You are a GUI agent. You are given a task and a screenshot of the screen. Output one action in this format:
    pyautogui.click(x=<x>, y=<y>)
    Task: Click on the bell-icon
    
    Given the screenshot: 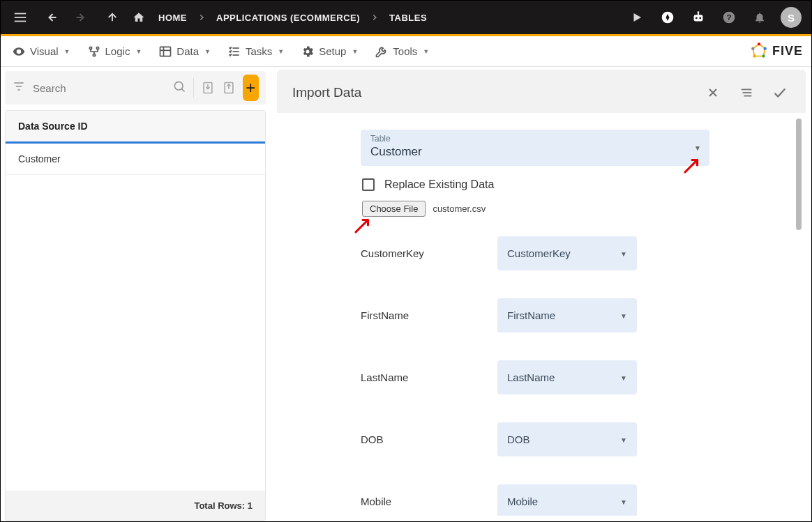 What is the action you would take?
    pyautogui.click(x=760, y=17)
    